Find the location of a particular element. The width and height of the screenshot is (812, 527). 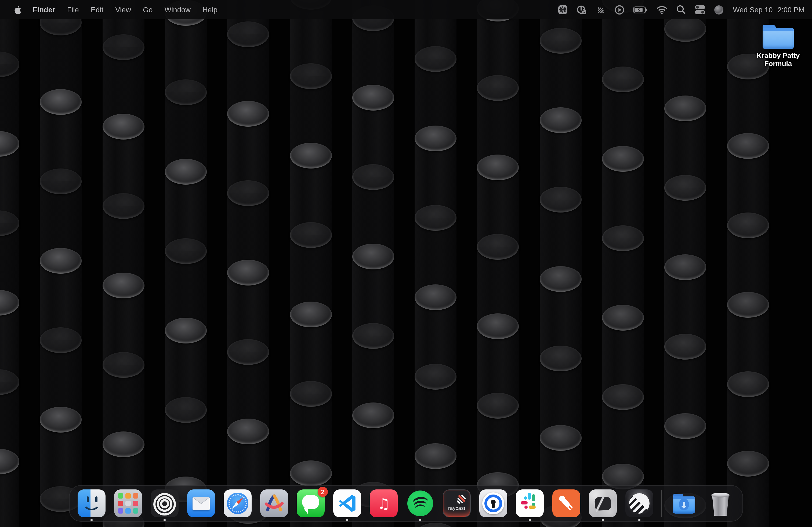

menu-item-edit: Edit is located at coordinates (97, 10).